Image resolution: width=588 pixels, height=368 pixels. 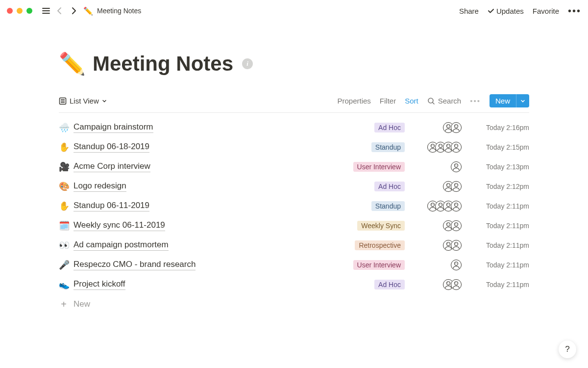 I want to click on toolbar-right: Properties Filter Sort Search ••• New, so click(x=433, y=101).